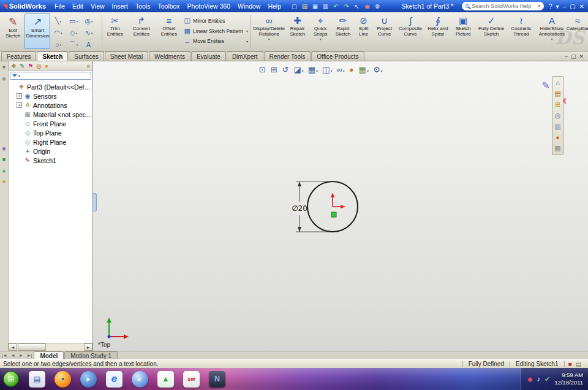 The height and width of the screenshot is (390, 588). What do you see at coordinates (557, 83) in the screenshot?
I see `solidworks-resources-icon: ⌂` at bounding box center [557, 83].